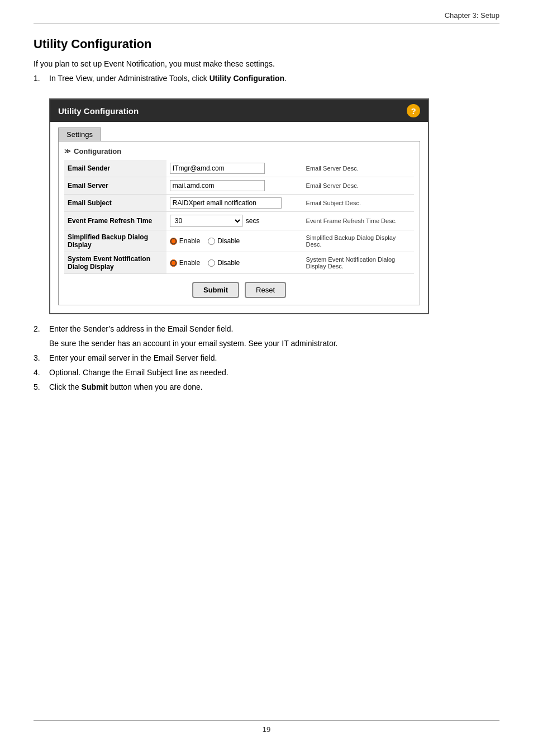 Image resolution: width=533 pixels, height=756 pixels. Describe the element at coordinates (472, 16) in the screenshot. I see `chapter-label: Chapter 3: Setup` at that location.